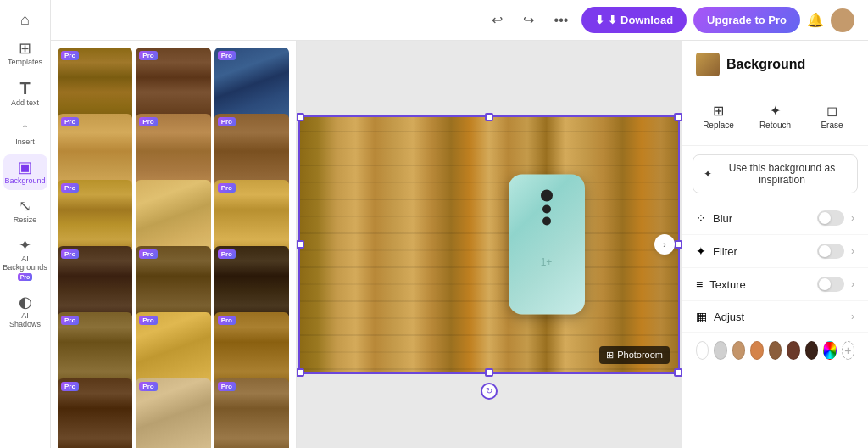  Describe the element at coordinates (665, 244) in the screenshot. I see `nav-arrow-right: ›` at that location.